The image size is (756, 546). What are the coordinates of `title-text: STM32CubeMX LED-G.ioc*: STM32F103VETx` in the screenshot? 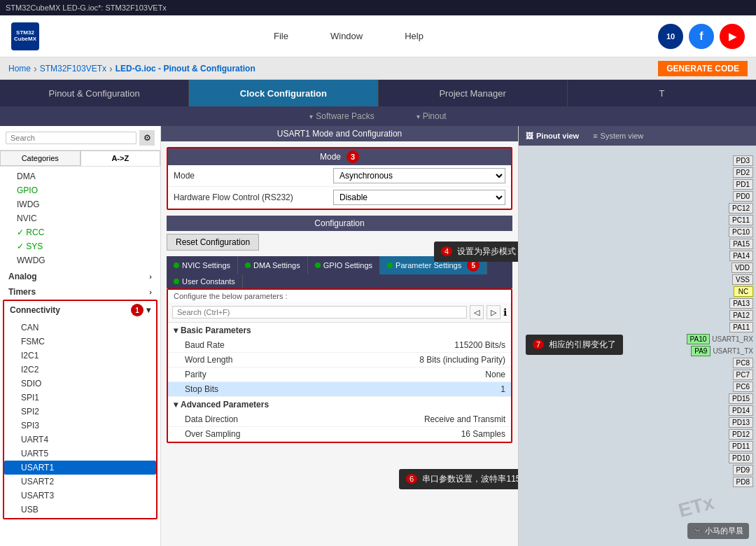 It's located at (86, 8).